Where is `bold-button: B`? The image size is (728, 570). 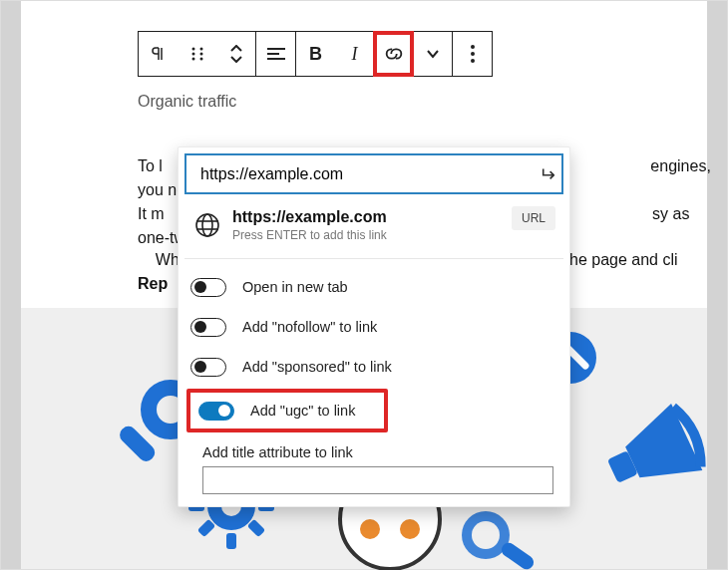 bold-button: B is located at coordinates (315, 54).